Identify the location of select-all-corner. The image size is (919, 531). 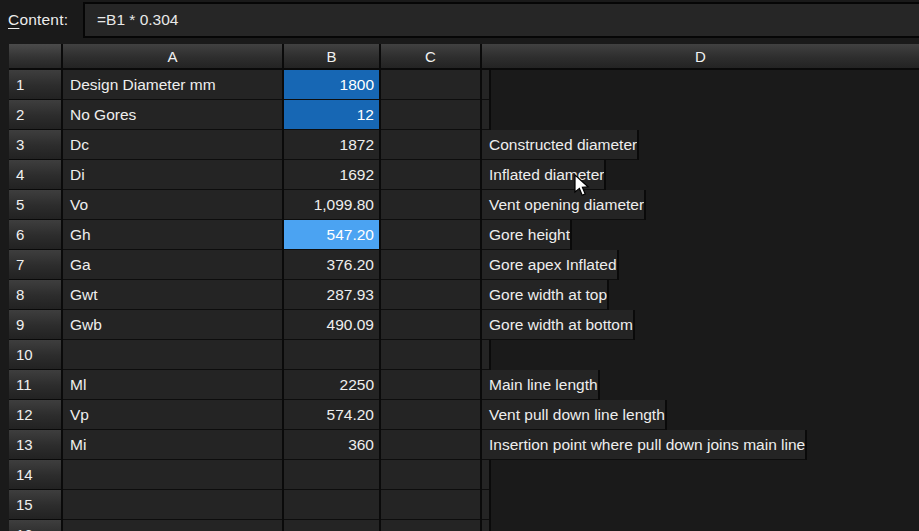
(36, 57).